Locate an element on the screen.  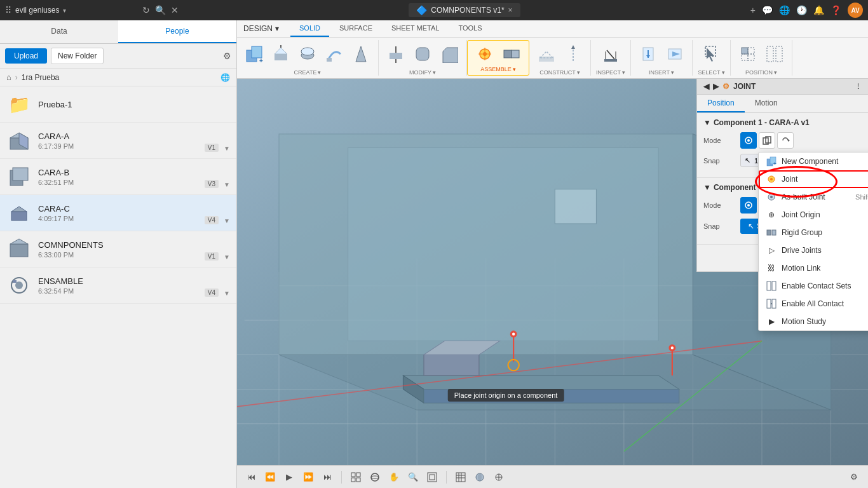
group-position: POSITION▾ is located at coordinates (761, 58).